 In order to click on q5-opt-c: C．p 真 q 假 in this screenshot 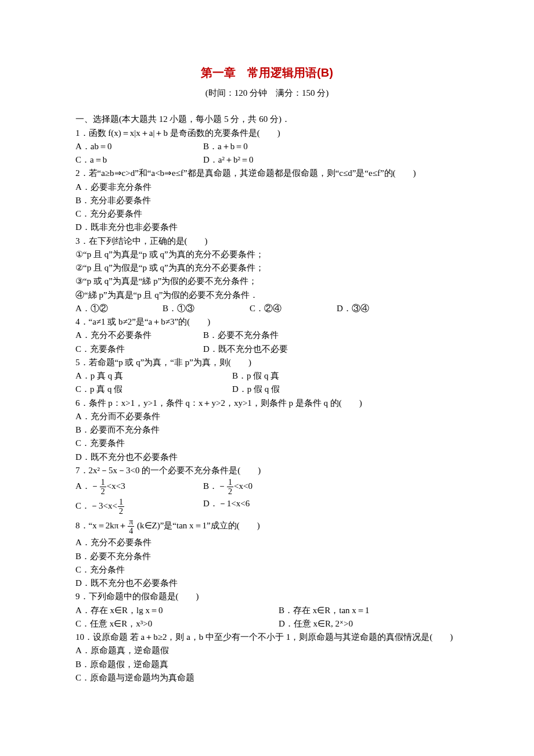, I will do `click(154, 389)`.